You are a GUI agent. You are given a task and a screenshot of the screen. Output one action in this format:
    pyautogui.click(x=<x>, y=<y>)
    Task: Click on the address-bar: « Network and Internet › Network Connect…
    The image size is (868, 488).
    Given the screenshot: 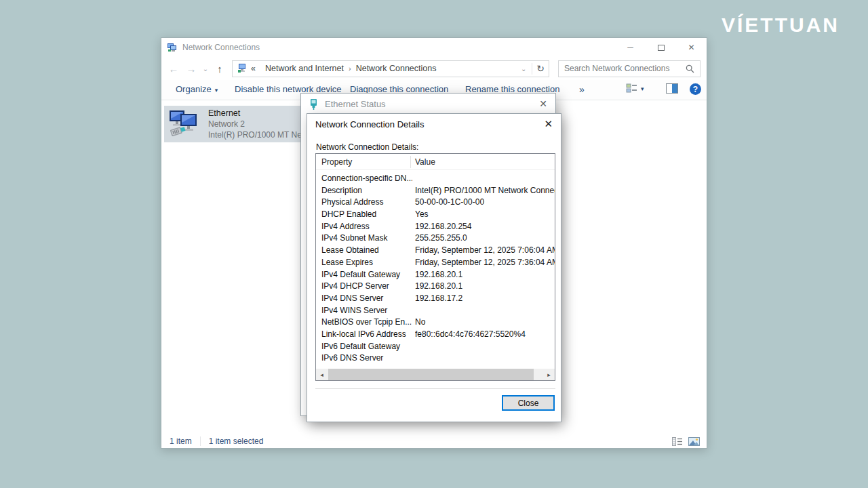 What is the action you would take?
    pyautogui.click(x=391, y=69)
    